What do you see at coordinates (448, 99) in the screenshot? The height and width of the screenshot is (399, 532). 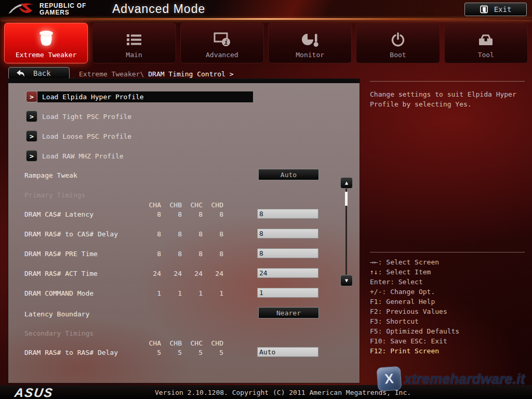 I see `help-description: Change settings to suit Elpida Hyper Pro…` at bounding box center [448, 99].